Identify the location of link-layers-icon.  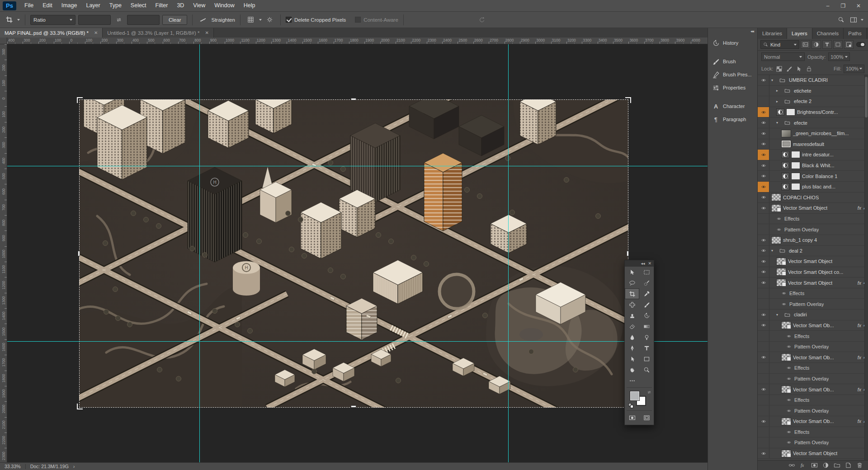
(792, 465).